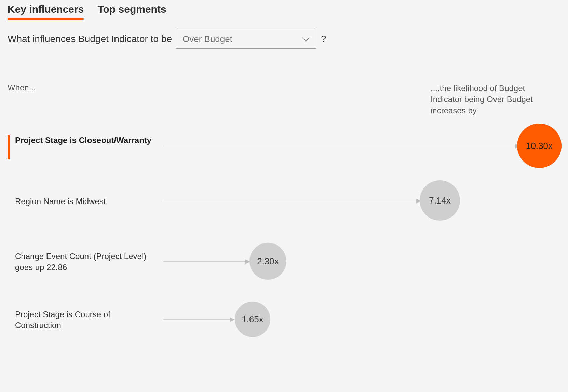 This screenshot has height=392, width=568. What do you see at coordinates (83, 262) in the screenshot?
I see `influencer-label: Change Event Count (Project Level) goes …` at bounding box center [83, 262].